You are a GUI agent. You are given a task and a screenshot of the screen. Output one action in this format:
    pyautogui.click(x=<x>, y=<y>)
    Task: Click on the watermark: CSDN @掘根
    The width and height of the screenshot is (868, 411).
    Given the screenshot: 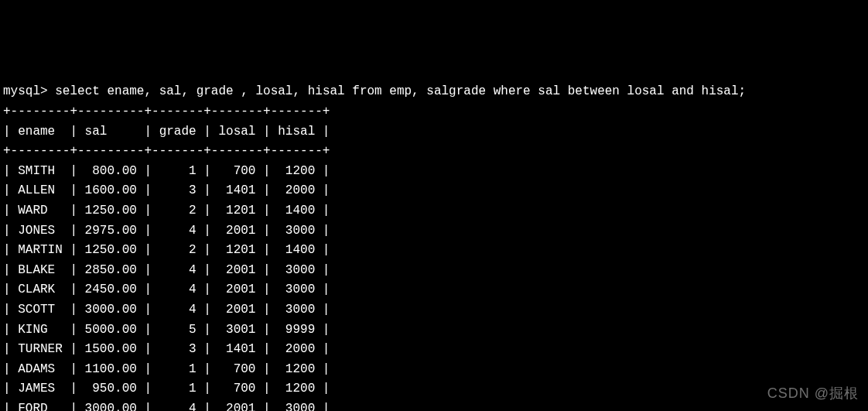 What is the action you would take?
    pyautogui.click(x=813, y=393)
    